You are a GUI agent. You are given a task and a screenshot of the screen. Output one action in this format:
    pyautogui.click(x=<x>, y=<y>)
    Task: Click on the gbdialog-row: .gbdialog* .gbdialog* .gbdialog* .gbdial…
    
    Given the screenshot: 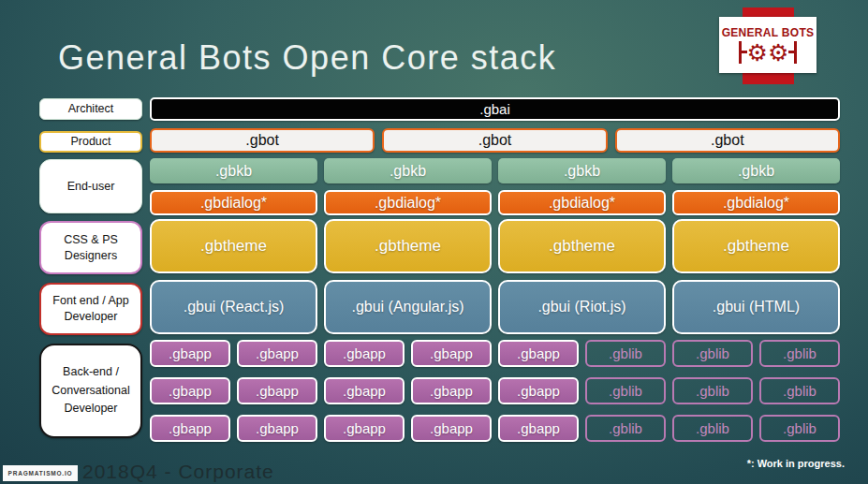 What is the action you would take?
    pyautogui.click(x=494, y=202)
    